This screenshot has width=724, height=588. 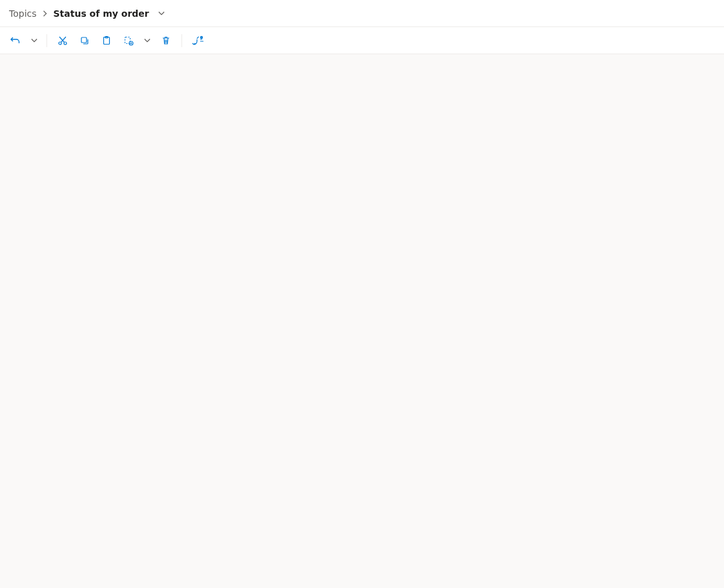 What do you see at coordinates (107, 41) in the screenshot?
I see `paste-button` at bounding box center [107, 41].